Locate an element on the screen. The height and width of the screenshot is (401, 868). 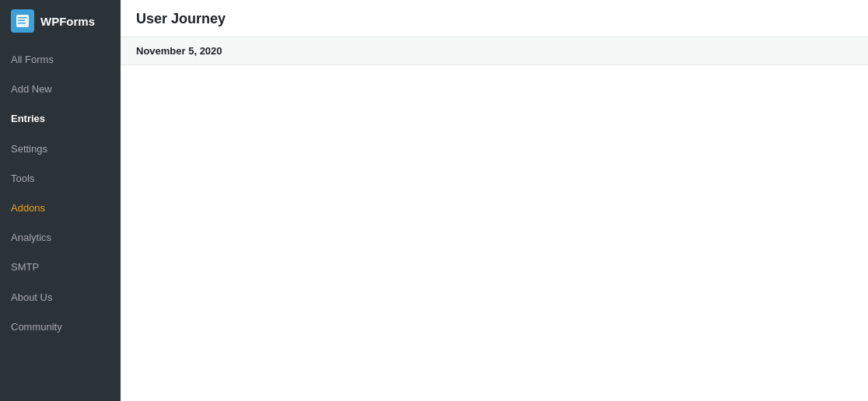
sidebar-item-tools: Tools is located at coordinates (61, 179).